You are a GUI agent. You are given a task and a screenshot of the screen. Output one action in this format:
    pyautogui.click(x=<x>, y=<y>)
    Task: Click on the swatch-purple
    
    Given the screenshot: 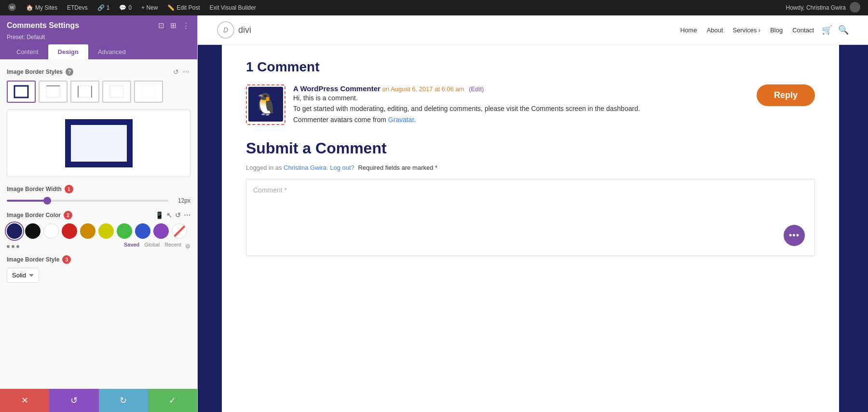 What is the action you would take?
    pyautogui.click(x=161, y=231)
    